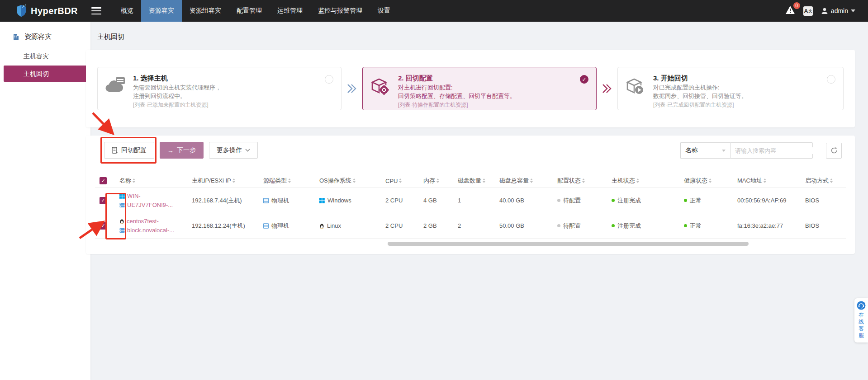 The height and width of the screenshot is (380, 868). What do you see at coordinates (229, 150) in the screenshot?
I see `more-actions-label: 更多操作` at bounding box center [229, 150].